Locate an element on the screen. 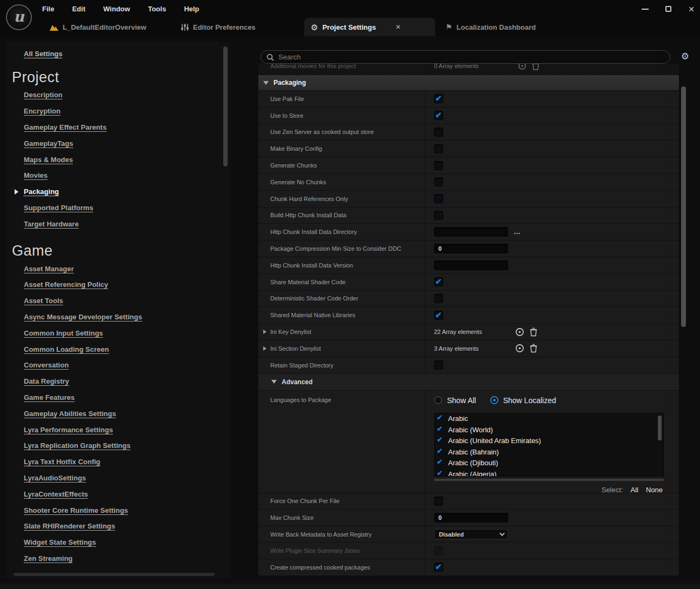 The width and height of the screenshot is (700, 589). packaging-section-header: Packaging is located at coordinates (469, 83).